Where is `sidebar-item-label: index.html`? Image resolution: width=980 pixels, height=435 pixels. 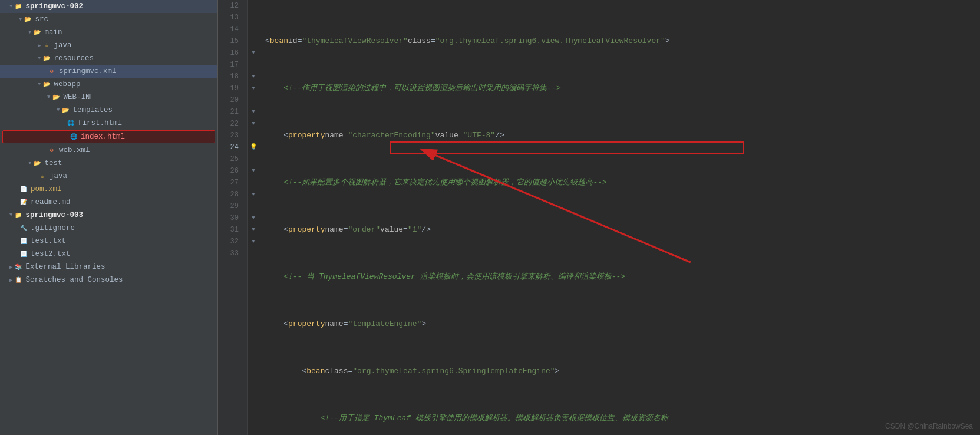 sidebar-item-label: index.html is located at coordinates (103, 137).